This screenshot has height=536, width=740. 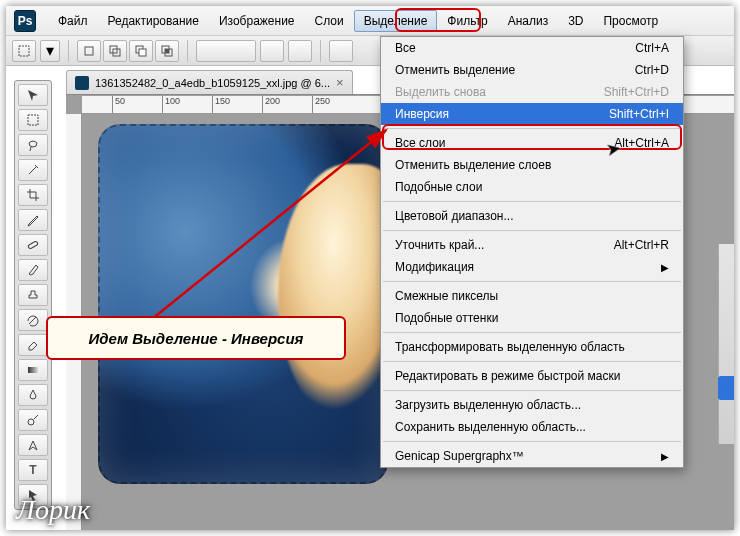 What do you see at coordinates (118, 105) in the screenshot?
I see `ruler-tick: 50` at bounding box center [118, 105].